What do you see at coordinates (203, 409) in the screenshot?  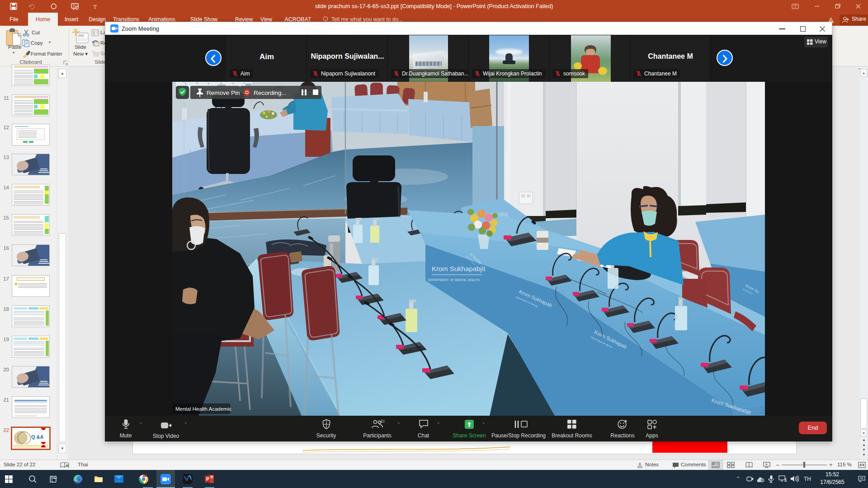 I see `svg-text: Mental Health Academic` at bounding box center [203, 409].